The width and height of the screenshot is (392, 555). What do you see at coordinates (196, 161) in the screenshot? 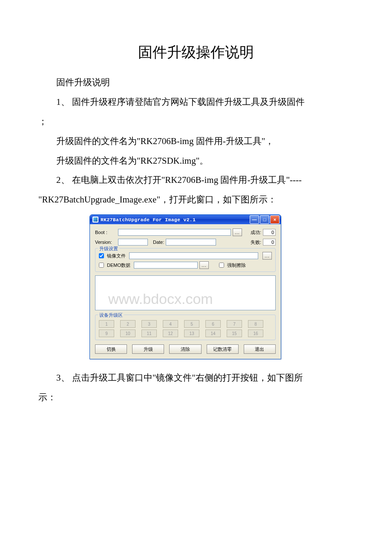
I see `paragraph-3: 升级固件的文件名为"RK27SDK.img"。` at bounding box center [196, 161].